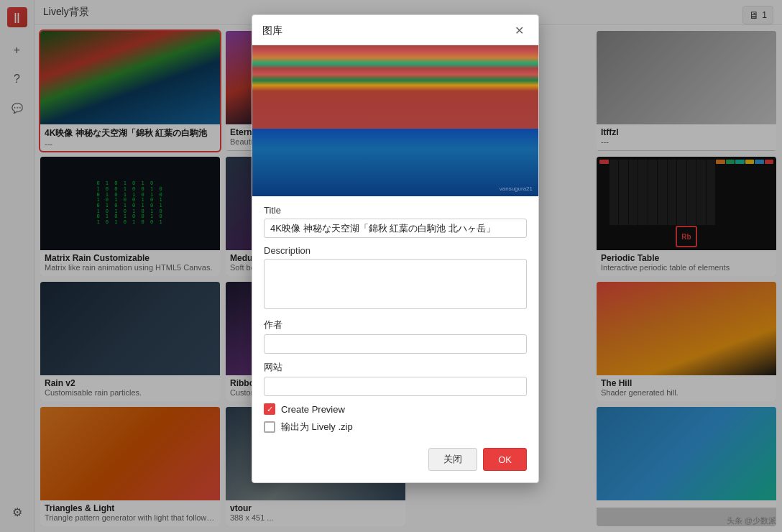 This screenshot has height=532, width=782. Describe the element at coordinates (395, 344) in the screenshot. I see `author-input` at that location.